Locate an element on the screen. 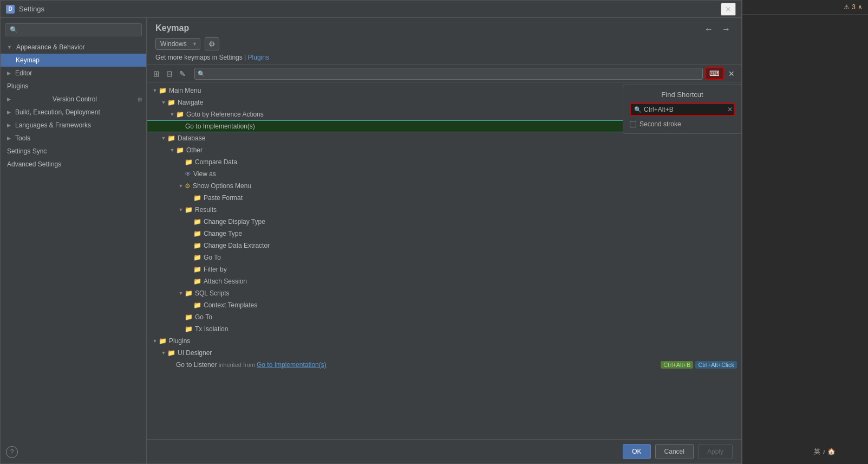 The width and height of the screenshot is (868, 464). expand-notifications-icon: ∧ is located at coordinates (860, 7).